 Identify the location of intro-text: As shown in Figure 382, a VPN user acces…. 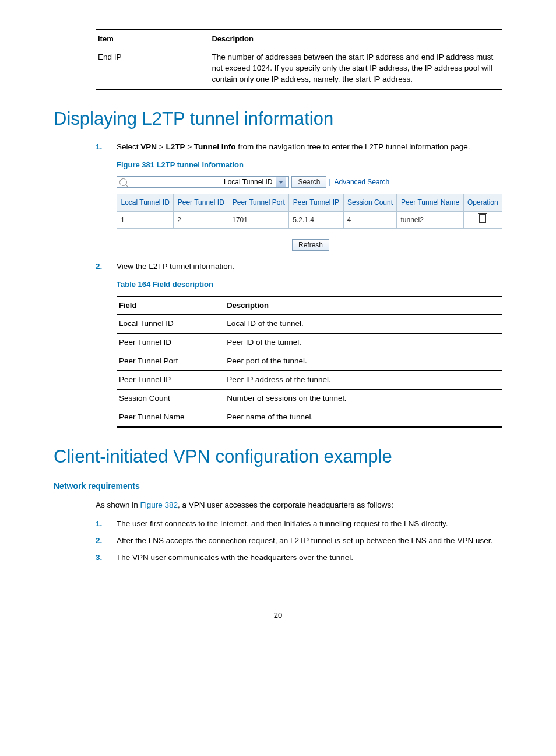
(299, 505).